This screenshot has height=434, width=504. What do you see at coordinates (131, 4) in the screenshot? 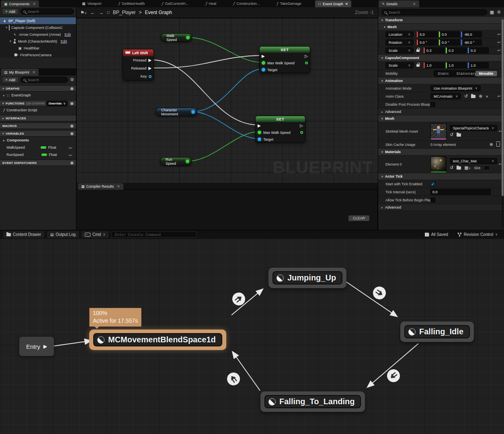
I see `tab-getmaxhealth: ƒGetMaxHealth` at bounding box center [131, 4].